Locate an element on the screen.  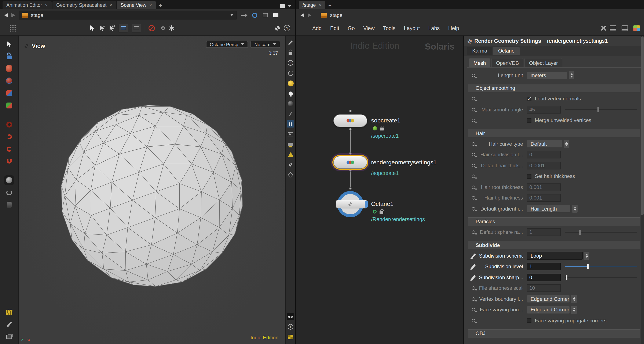
menu-view: View is located at coordinates (369, 28).